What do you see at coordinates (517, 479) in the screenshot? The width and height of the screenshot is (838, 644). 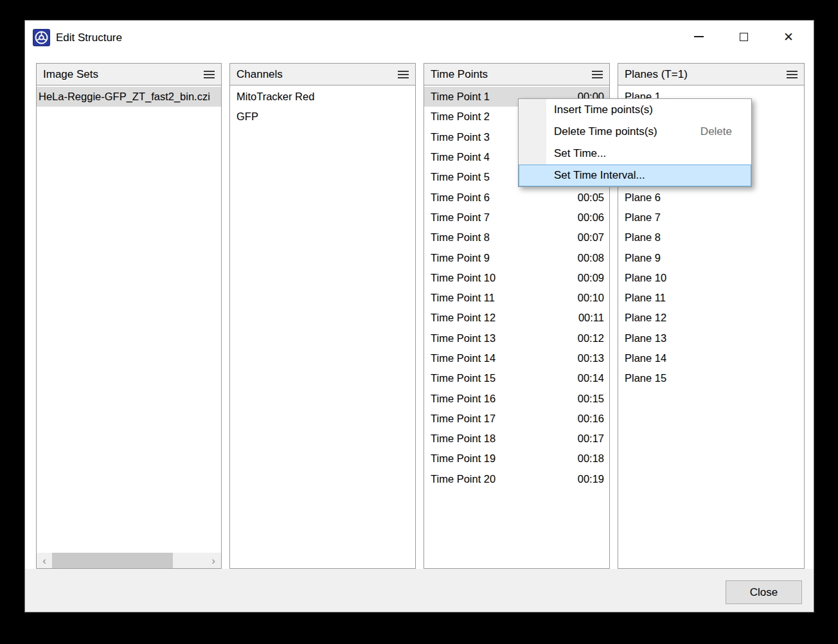 I see `time-point-row: Time Point 2000:19` at bounding box center [517, 479].